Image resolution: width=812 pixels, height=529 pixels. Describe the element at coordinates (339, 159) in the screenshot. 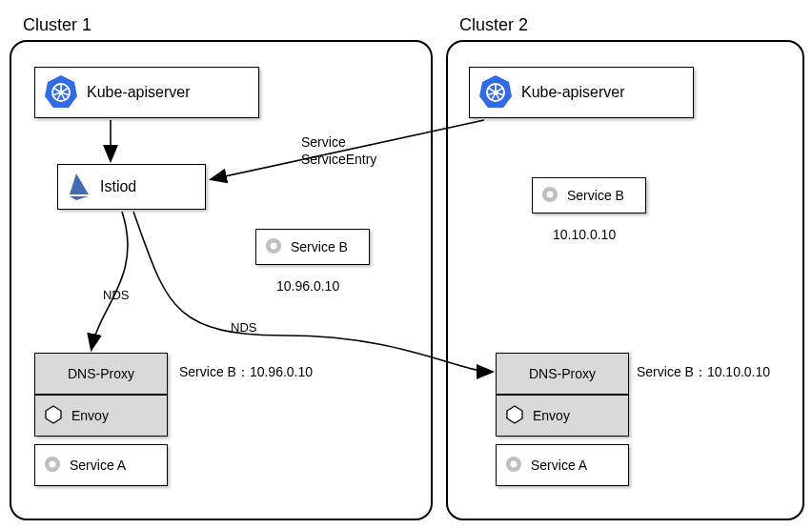

I see `service-entry-line2: ServiceEntry` at that location.